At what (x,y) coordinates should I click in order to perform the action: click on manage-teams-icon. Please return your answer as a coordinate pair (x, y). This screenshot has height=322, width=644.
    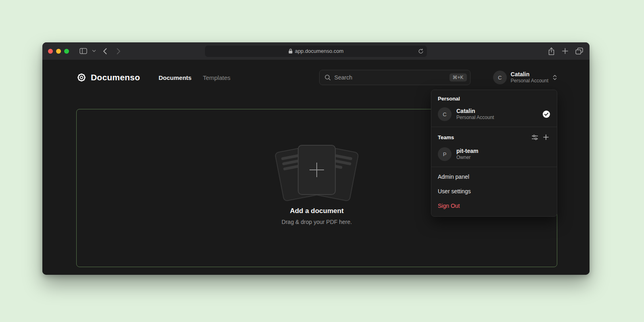
    Looking at the image, I should click on (535, 137).